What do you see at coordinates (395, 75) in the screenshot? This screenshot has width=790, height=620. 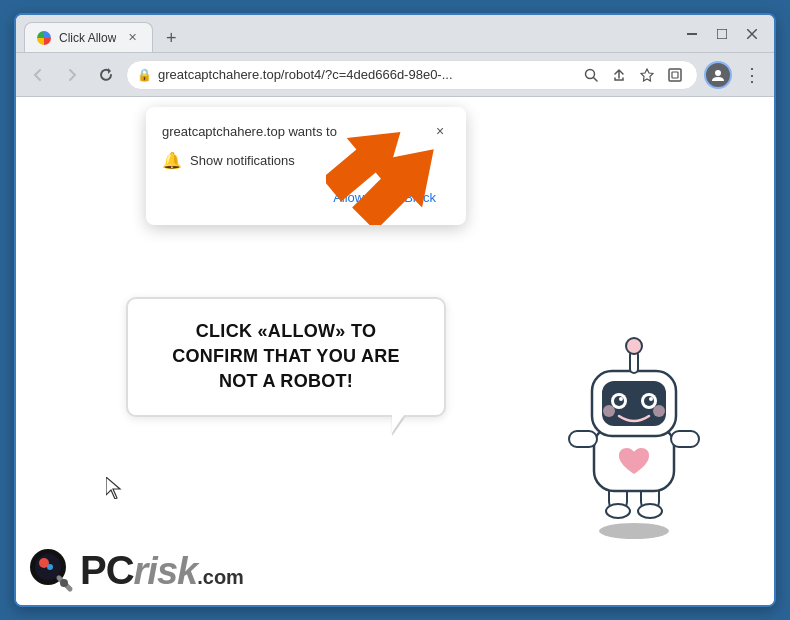 I see `address-bar: 🔒 greatcaptchahere.top/robot4/?c=4ded666…` at bounding box center [395, 75].